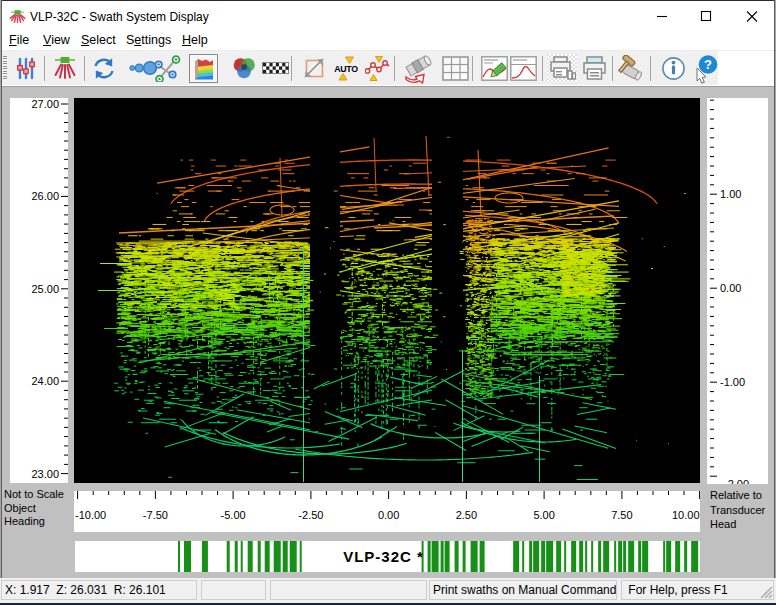 This screenshot has height=605, width=776. What do you see at coordinates (732, 382) in the screenshot?
I see `svg-text: -1.00` at bounding box center [732, 382].